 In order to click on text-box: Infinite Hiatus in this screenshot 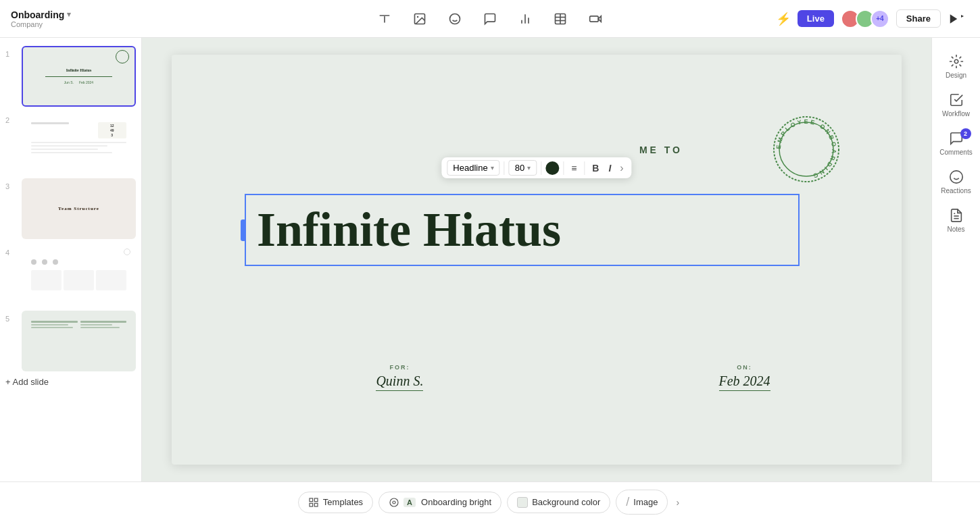, I will do `click(522, 230)`.